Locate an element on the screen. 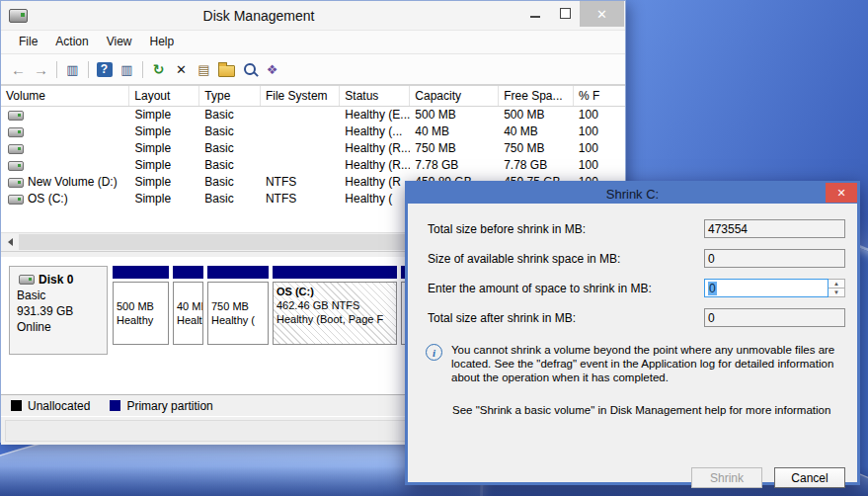 Image resolution: width=868 pixels, height=496 pixels. info-text: You cannot shrink a volume beyond the po… is located at coordinates (646, 364).